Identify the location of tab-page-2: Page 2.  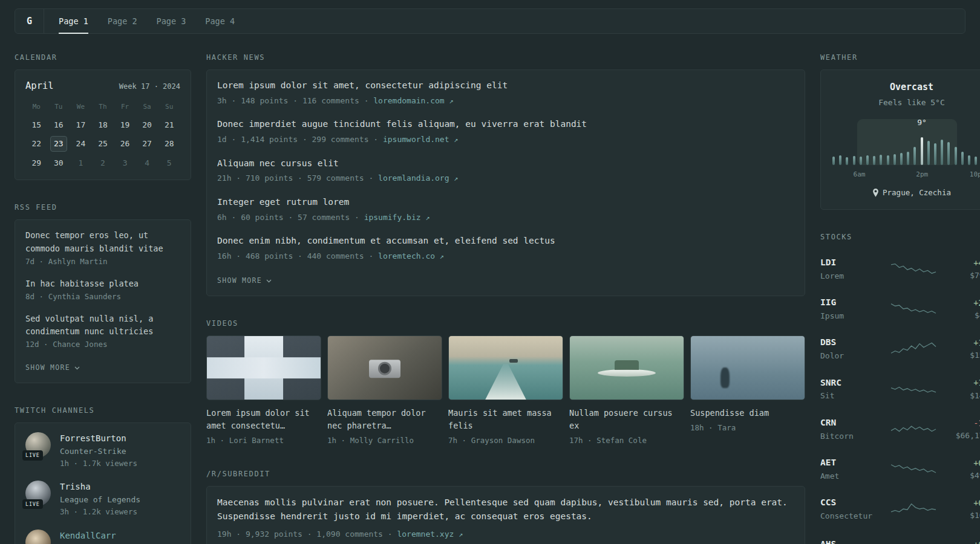
(122, 21).